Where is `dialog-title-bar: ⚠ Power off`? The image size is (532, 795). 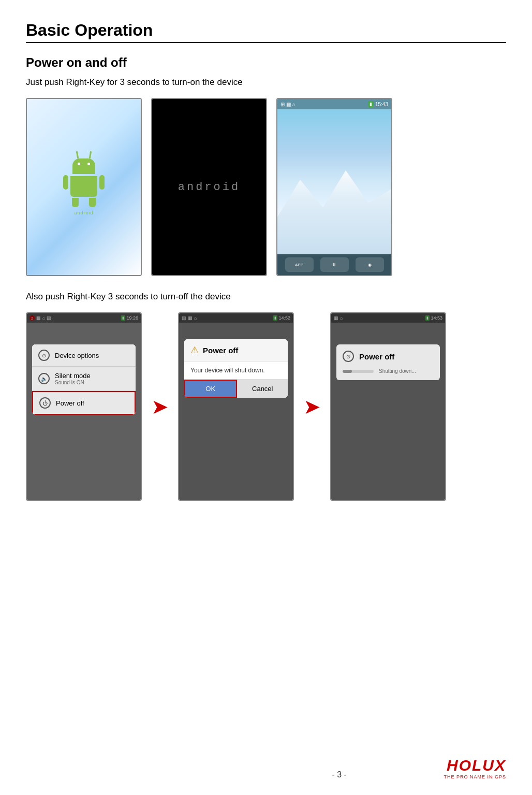 dialog-title-bar: ⚠ Power off is located at coordinates (236, 350).